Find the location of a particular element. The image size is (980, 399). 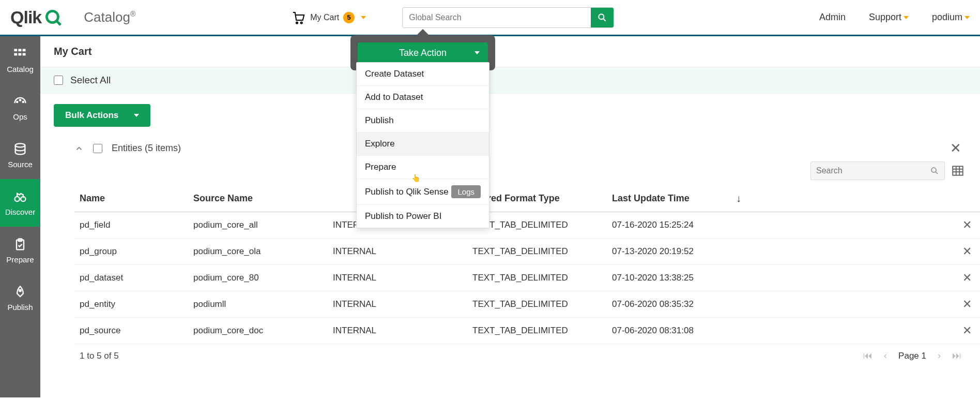

search-icon is located at coordinates (602, 18).